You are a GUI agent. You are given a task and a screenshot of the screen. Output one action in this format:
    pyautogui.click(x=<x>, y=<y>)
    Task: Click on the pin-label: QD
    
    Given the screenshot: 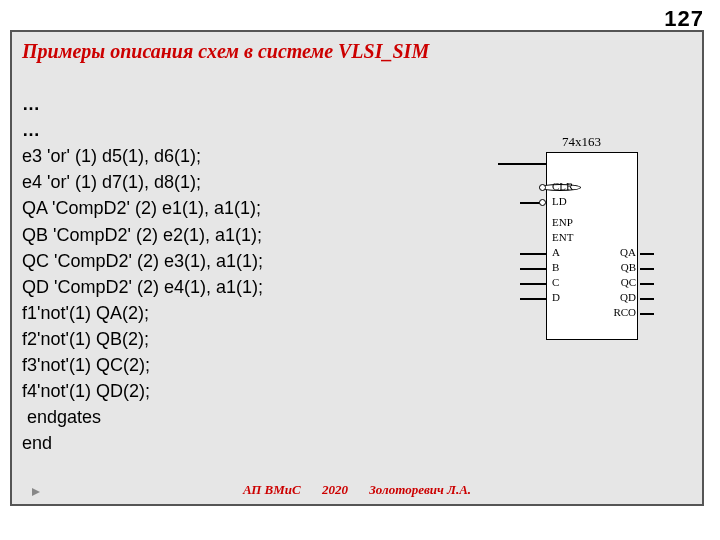 What is the action you would take?
    pyautogui.click(x=628, y=297)
    